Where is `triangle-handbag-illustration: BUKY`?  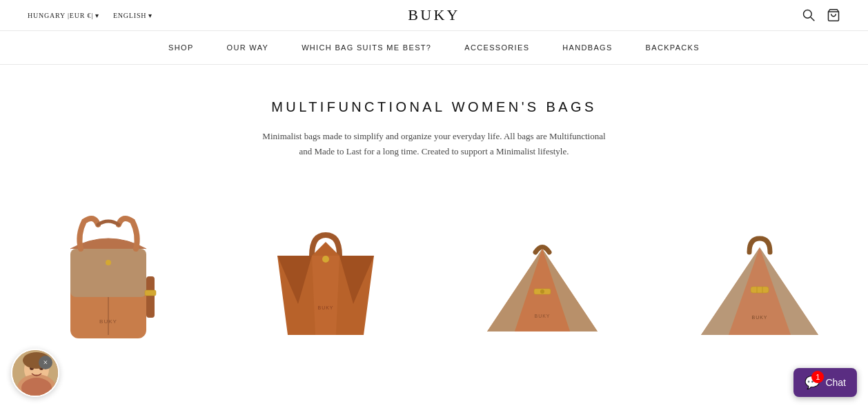 triangle-handbag-illustration: BUKY is located at coordinates (542, 283).